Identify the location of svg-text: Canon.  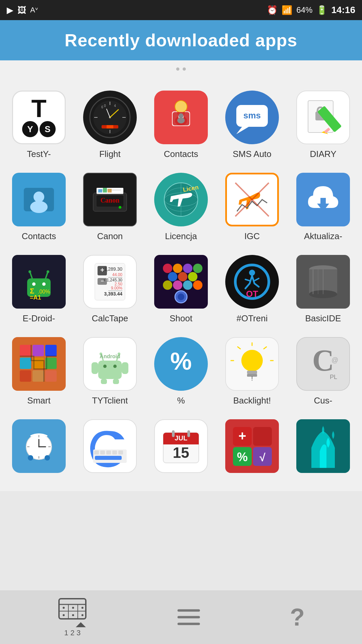
(110, 200).